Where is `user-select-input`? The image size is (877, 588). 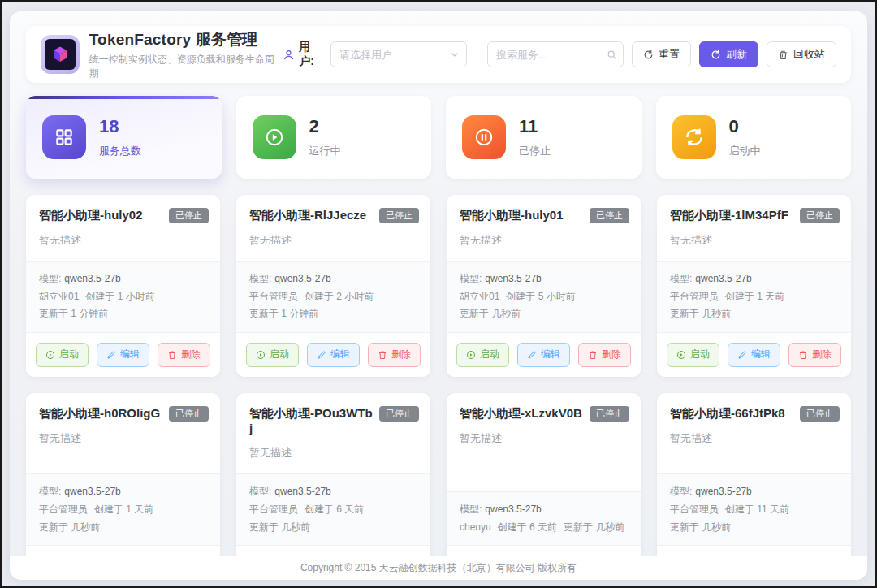
user-select-input is located at coordinates (392, 55).